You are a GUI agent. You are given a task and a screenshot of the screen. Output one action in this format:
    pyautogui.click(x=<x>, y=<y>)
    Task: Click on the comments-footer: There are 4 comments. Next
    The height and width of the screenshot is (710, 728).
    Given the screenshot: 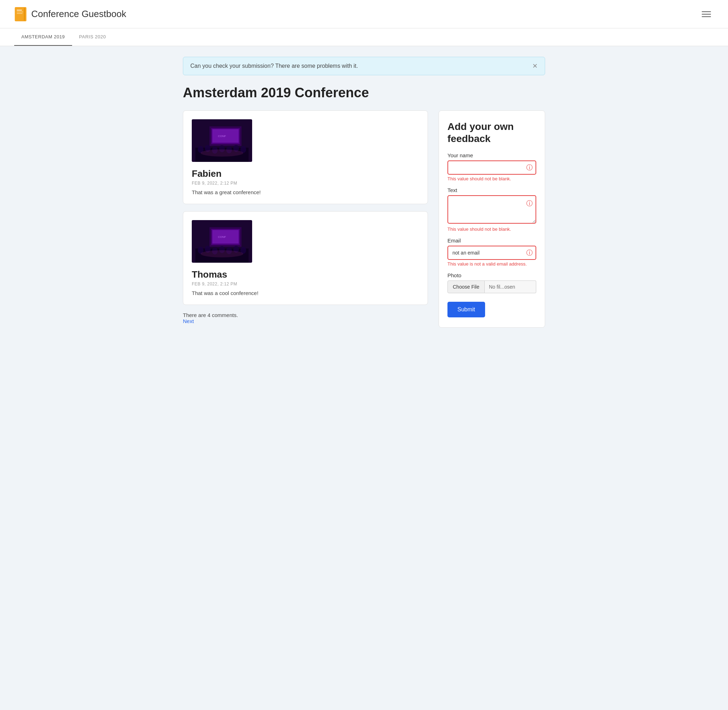 What is the action you would take?
    pyautogui.click(x=305, y=318)
    